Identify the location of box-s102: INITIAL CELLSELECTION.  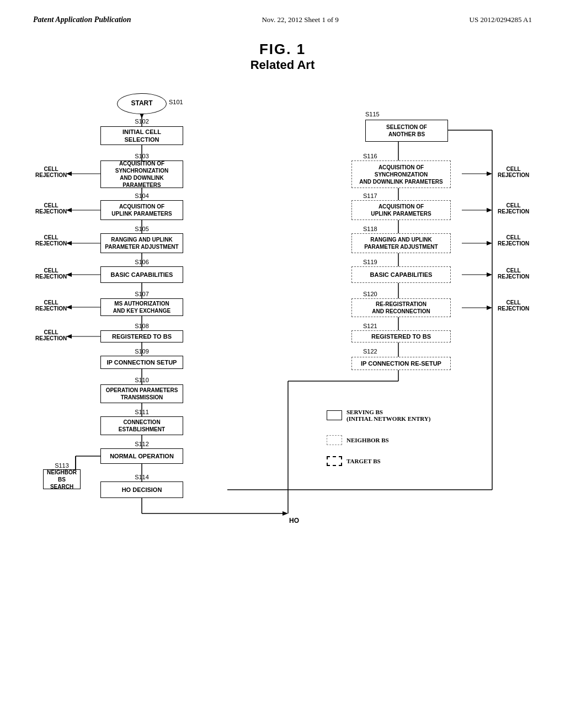
(142, 136).